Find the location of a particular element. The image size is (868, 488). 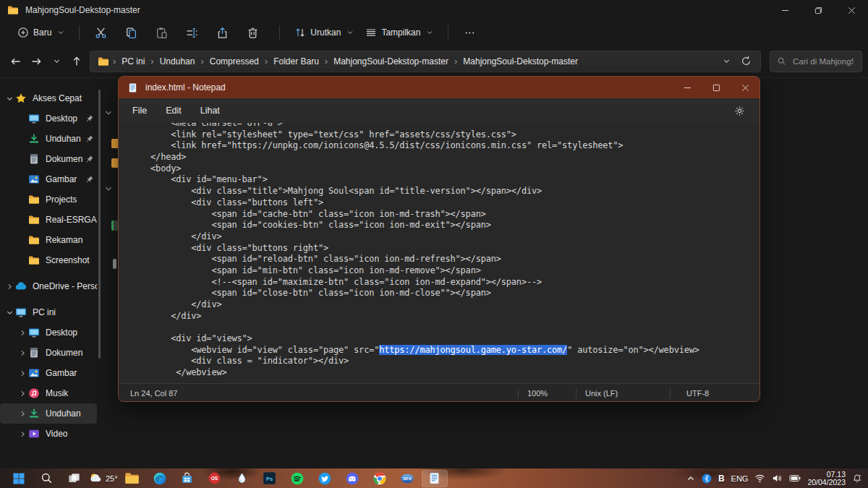

code-line: <div id="views"> is located at coordinates (445, 339).